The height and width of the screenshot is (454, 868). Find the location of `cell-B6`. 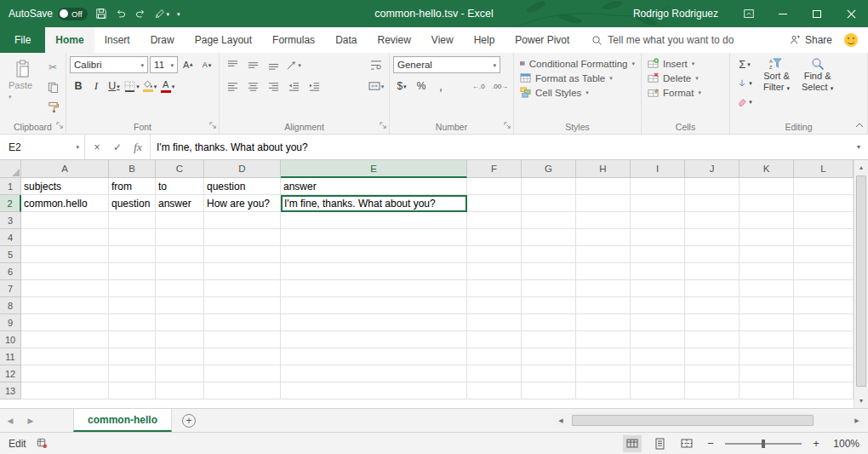

cell-B6 is located at coordinates (133, 272).